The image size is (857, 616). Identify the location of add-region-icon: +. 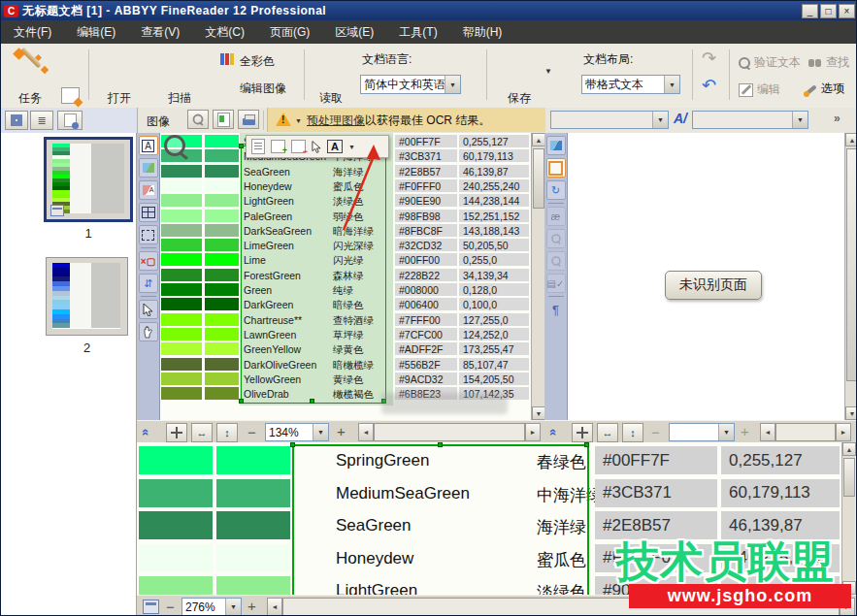
(278, 146).